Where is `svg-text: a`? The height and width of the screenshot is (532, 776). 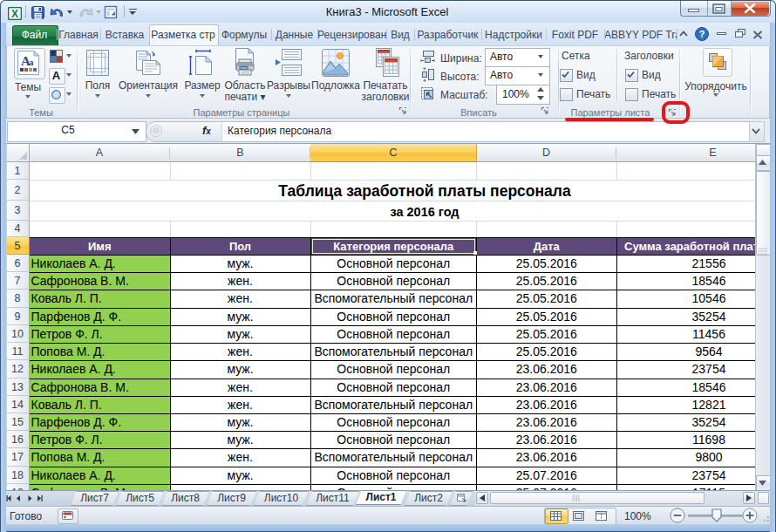 svg-text: a is located at coordinates (31, 62).